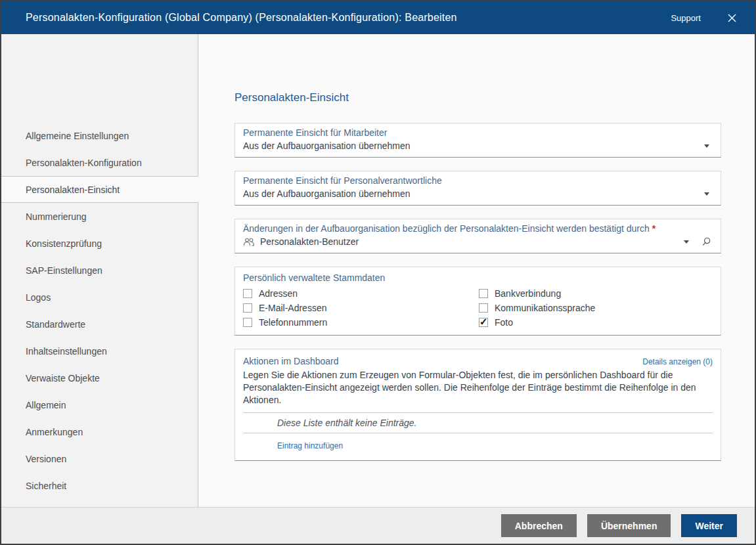 This screenshot has height=545, width=756. What do you see at coordinates (539, 525) in the screenshot?
I see `abbrechen-button: Abbrechen` at bounding box center [539, 525].